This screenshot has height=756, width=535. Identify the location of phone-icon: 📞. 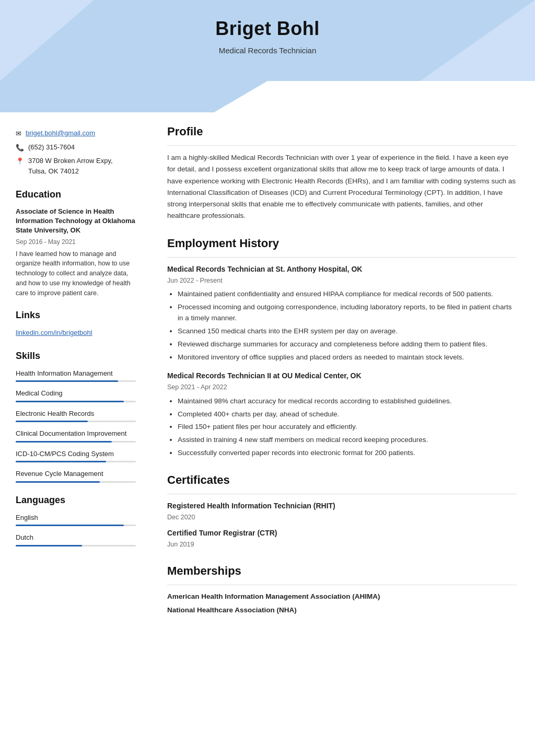
(20, 148).